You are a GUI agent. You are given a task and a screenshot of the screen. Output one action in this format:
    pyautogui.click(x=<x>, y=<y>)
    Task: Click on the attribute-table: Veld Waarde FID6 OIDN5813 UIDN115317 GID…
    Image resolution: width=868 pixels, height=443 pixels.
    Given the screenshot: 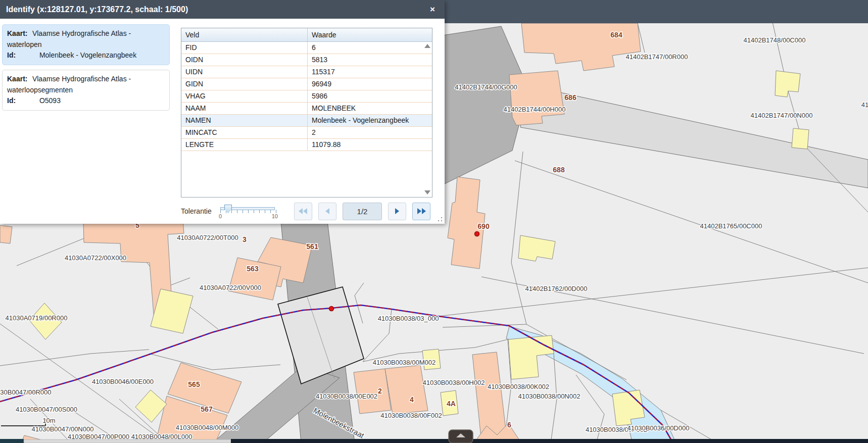 What is the action you would take?
    pyautogui.click(x=307, y=113)
    